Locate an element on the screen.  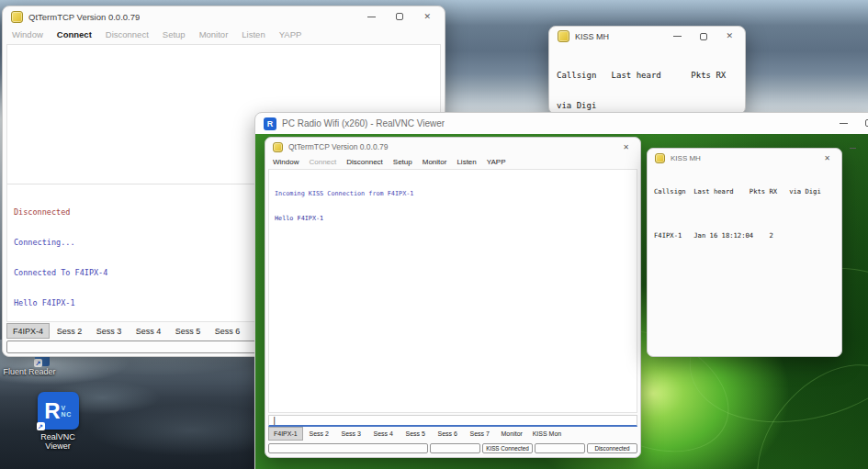
terminal-line: Disconnected is located at coordinates (61, 213).